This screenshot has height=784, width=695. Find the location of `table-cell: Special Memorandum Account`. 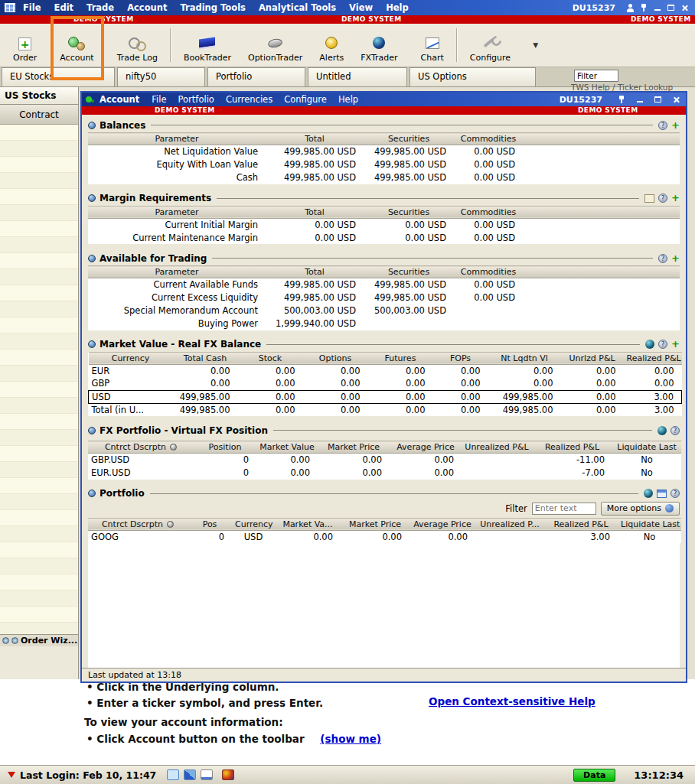

table-cell: Special Memorandum Account is located at coordinates (177, 311).